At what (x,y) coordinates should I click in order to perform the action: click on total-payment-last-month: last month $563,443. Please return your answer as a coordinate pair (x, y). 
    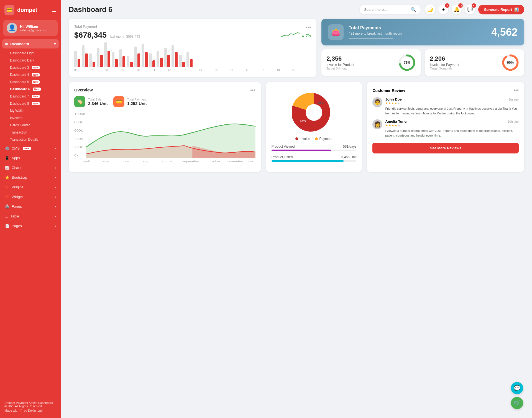
    Looking at the image, I should click on (125, 37).